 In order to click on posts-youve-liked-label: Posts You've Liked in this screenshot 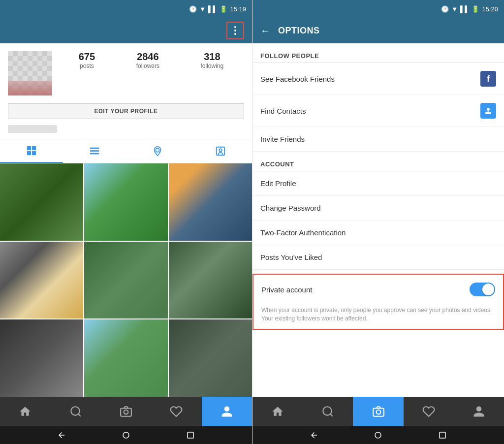, I will do `click(291, 257)`.